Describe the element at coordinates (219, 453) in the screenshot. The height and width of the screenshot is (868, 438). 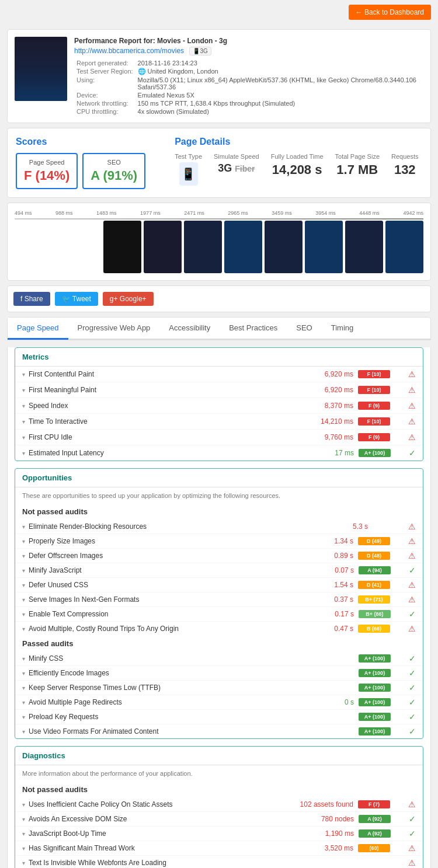
I see `metric-row: ▾ Estimated Input Latency 17 ms A+ (100)…` at that location.